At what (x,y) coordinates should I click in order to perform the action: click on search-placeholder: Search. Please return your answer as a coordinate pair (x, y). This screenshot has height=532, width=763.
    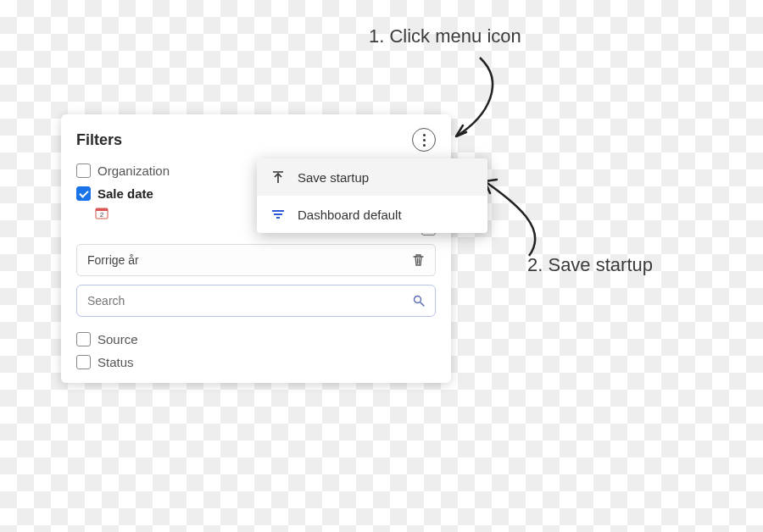
    Looking at the image, I should click on (106, 301).